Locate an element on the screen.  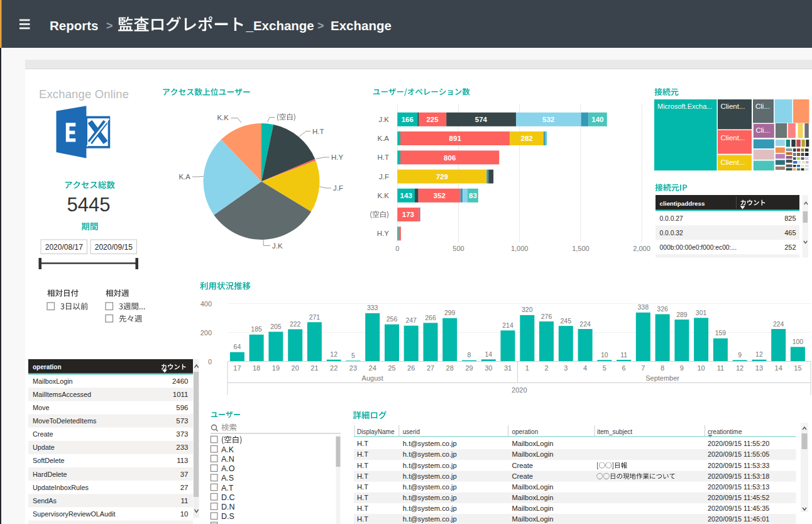
svg-text: 465 is located at coordinates (790, 233).